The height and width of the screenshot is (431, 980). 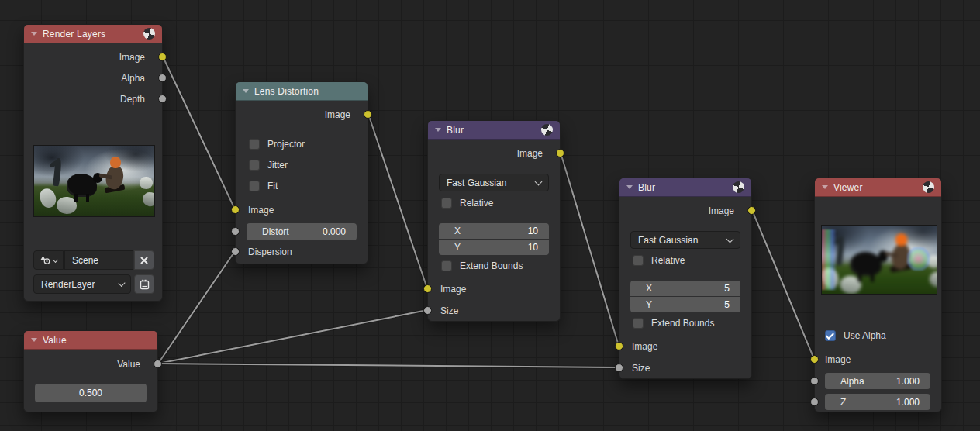 What do you see at coordinates (273, 186) in the screenshot?
I see `fit-label: Fit` at bounding box center [273, 186].